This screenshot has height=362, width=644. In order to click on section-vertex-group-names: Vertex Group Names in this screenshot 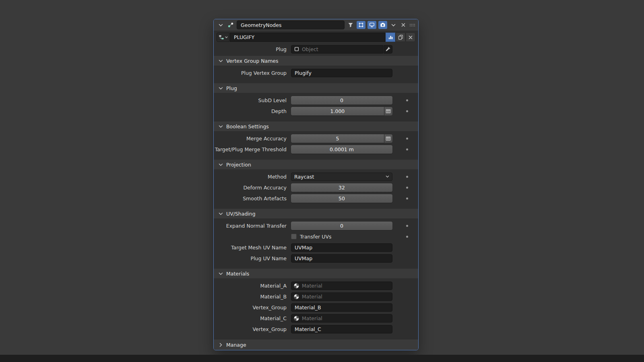, I will do `click(316, 61)`.